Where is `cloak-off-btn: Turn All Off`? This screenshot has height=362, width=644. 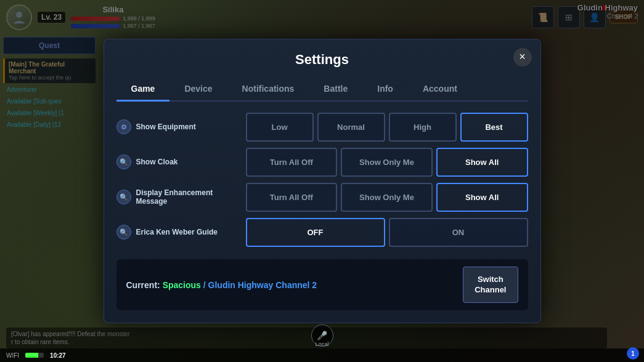 cloak-off-btn: Turn All Off is located at coordinates (292, 163).